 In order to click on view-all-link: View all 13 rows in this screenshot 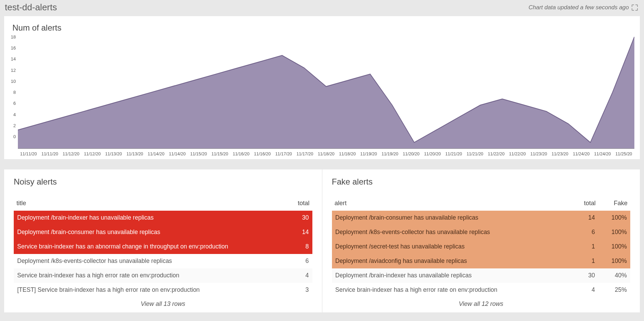, I will do `click(163, 303)`.